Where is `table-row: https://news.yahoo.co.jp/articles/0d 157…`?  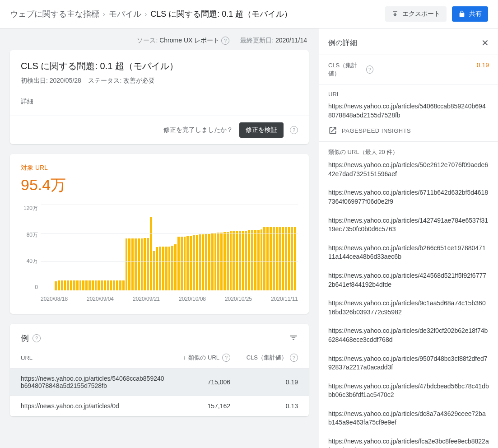 table-row: https://news.yahoo.co.jp/articles/0d 157… is located at coordinates (159, 406).